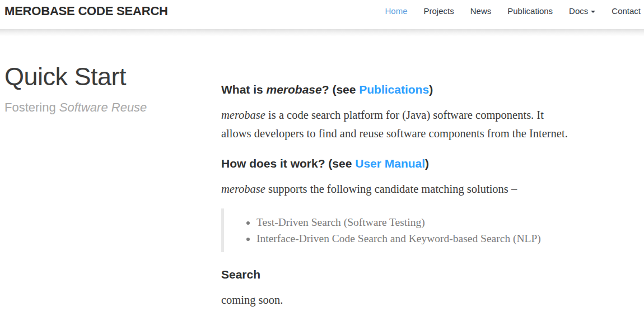  Describe the element at coordinates (404, 115) in the screenshot. I see `paragraph-text: is a code search platform for (Java) sof…` at that location.